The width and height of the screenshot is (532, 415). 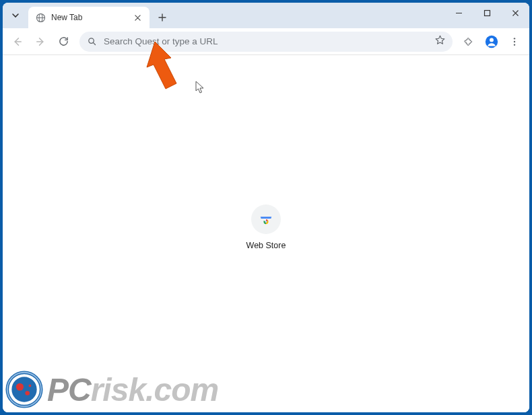 What do you see at coordinates (266, 227) in the screenshot?
I see `shortcuts-grid: Web Store` at bounding box center [266, 227].